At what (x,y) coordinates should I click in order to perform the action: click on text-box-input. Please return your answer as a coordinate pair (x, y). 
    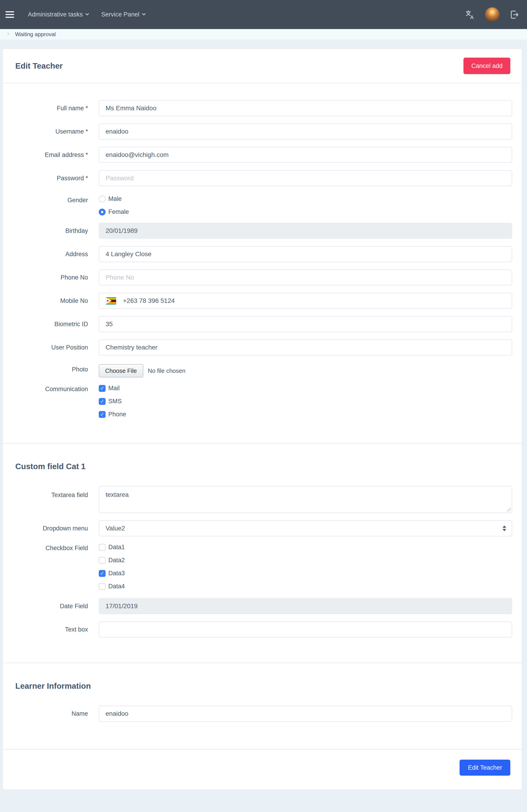
    Looking at the image, I should click on (305, 629).